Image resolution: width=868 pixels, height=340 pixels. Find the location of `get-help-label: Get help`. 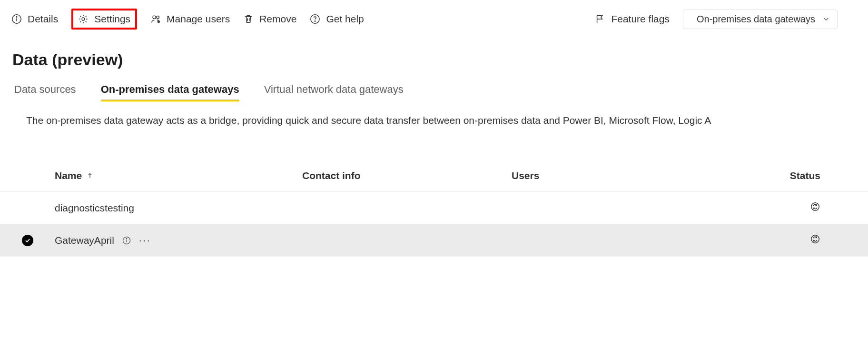

get-help-label: Get help is located at coordinates (345, 19).